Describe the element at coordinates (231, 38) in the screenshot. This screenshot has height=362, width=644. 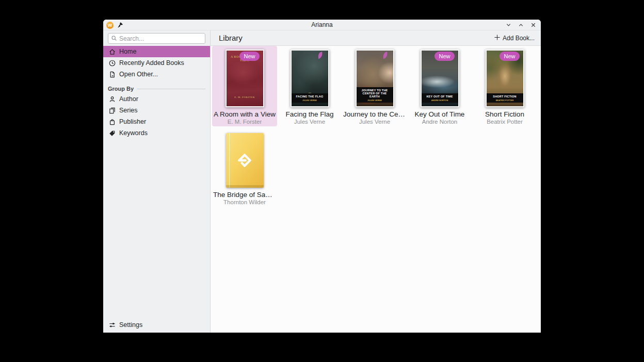
I see `page-title: Library` at that location.